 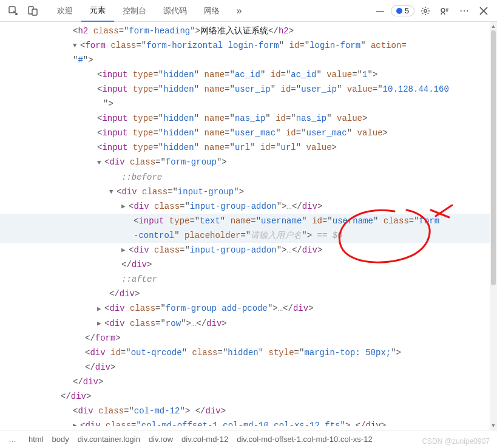 I want to click on tab-console: 控制台, so click(x=135, y=11).